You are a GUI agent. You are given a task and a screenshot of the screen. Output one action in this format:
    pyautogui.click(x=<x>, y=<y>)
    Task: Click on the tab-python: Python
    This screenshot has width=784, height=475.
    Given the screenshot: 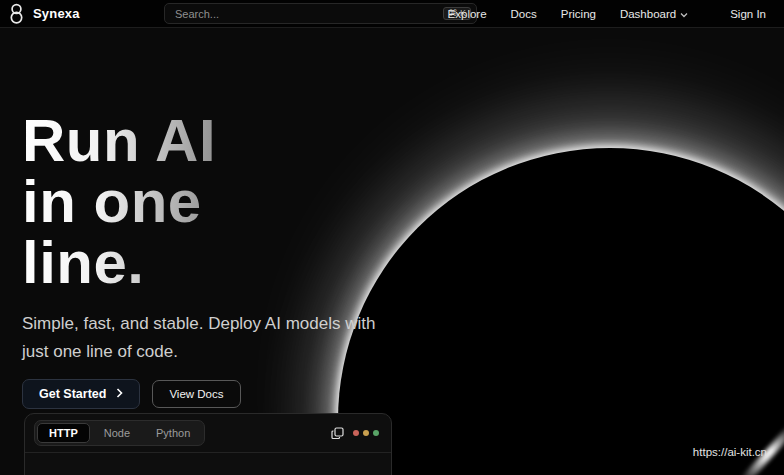 What is the action you would take?
    pyautogui.click(x=173, y=433)
    